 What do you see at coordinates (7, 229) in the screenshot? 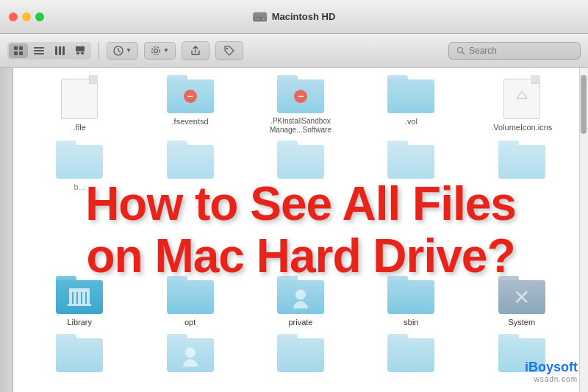
I see `sidebar` at bounding box center [7, 229].